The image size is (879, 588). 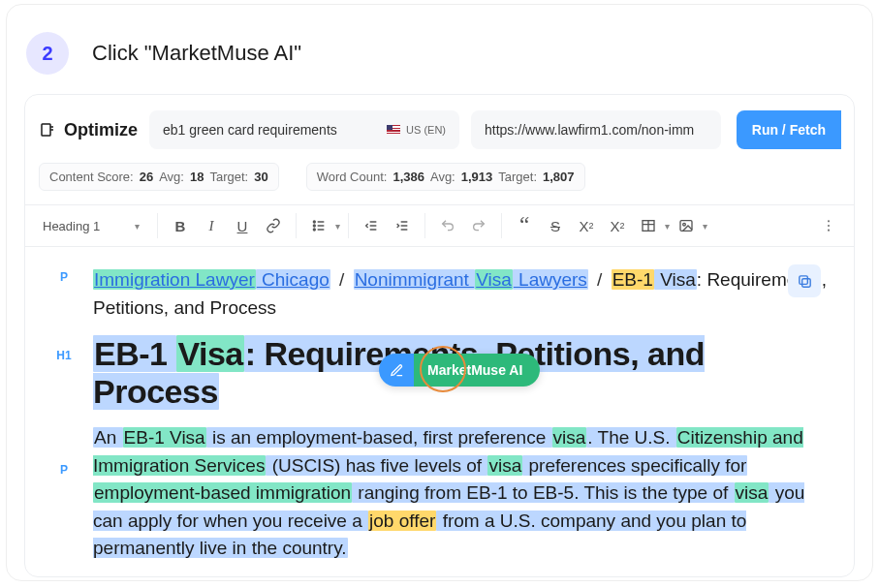 I want to click on table-button, so click(x=648, y=226).